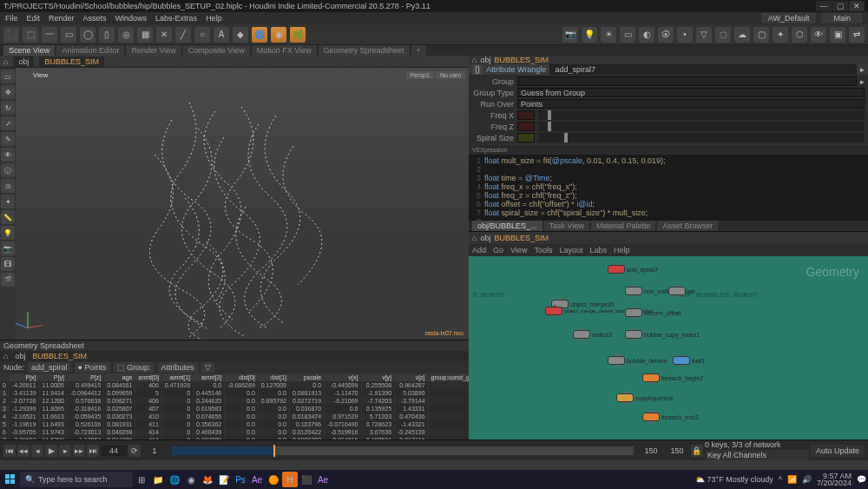  Describe the element at coordinates (279, 35) in the screenshot. I see `shelf-metaball-icon: ◉` at that location.